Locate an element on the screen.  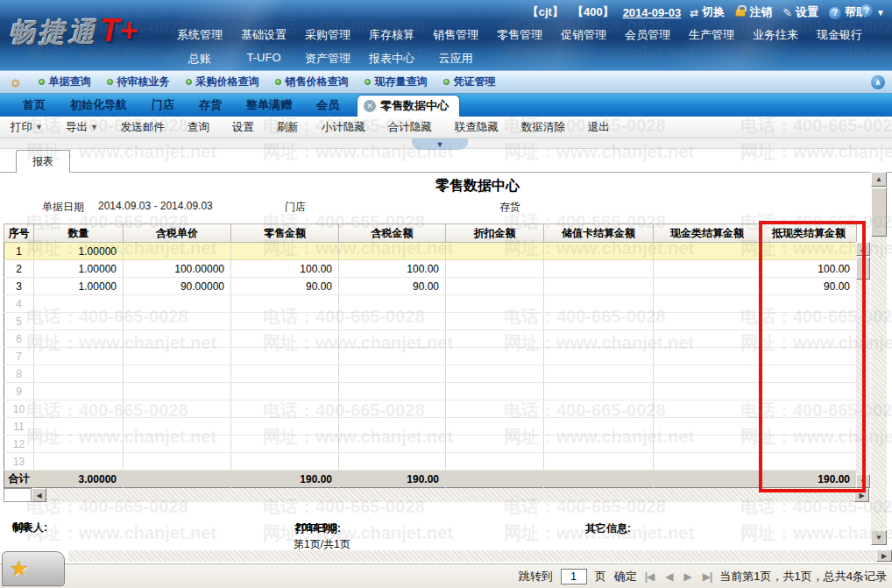
page-scroll-down-icon: ▼ is located at coordinates (879, 538).